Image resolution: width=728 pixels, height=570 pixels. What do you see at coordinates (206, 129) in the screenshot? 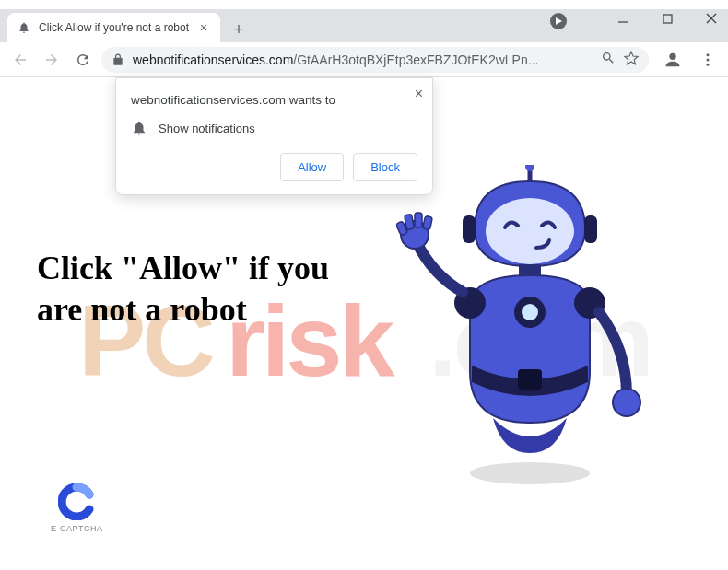
I see `permission-description: Show notifications` at bounding box center [206, 129].